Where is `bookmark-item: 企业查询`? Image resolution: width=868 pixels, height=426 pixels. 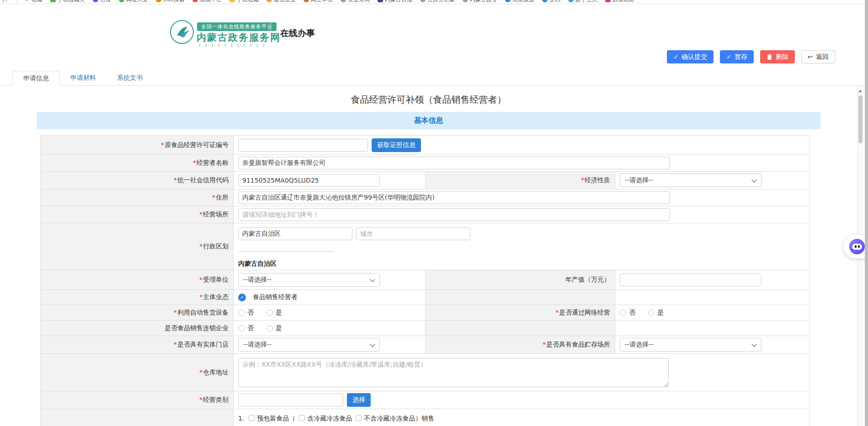 bookmark-item: 企业查询 is located at coordinates (355, 2).